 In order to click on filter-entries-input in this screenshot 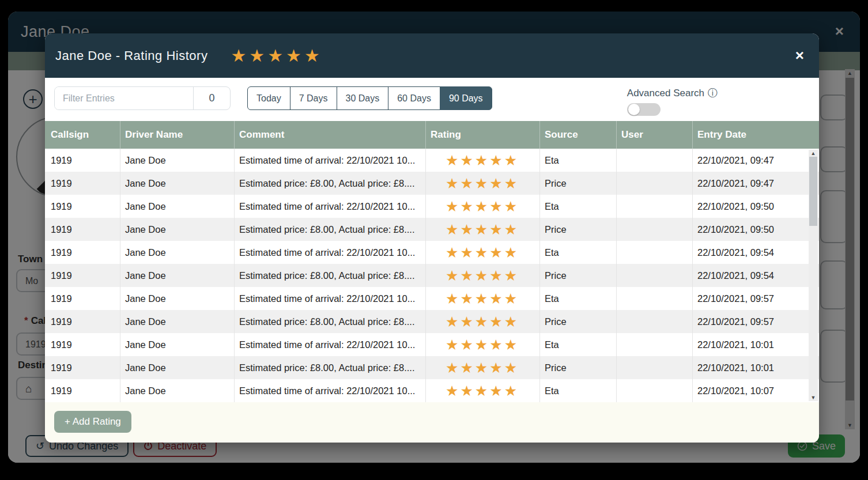, I will do `click(124, 98)`.